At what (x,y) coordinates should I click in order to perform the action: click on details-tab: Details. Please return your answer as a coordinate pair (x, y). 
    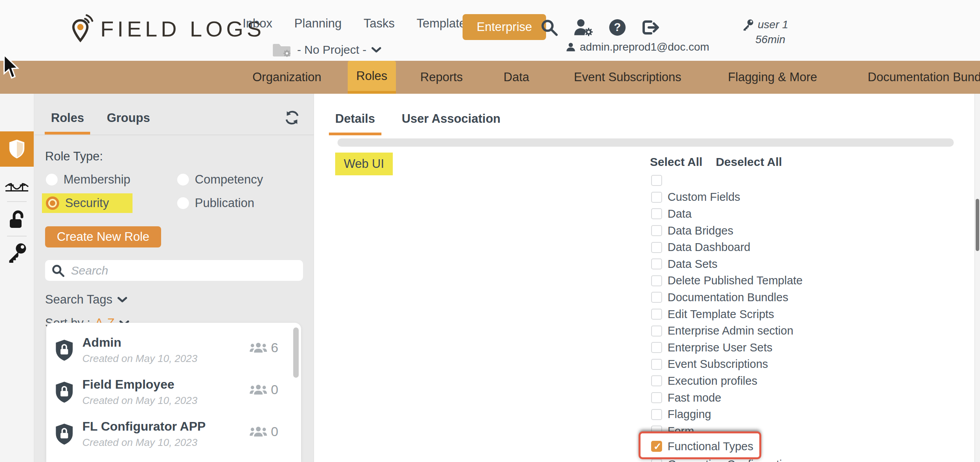
    Looking at the image, I should click on (355, 120).